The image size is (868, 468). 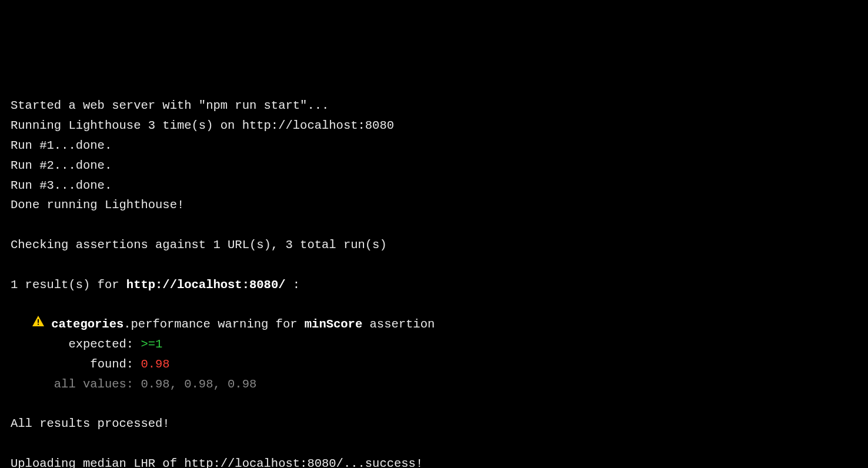 What do you see at coordinates (399, 325) in the screenshot?
I see `warning-assertion-suffix: assertion` at bounding box center [399, 325].